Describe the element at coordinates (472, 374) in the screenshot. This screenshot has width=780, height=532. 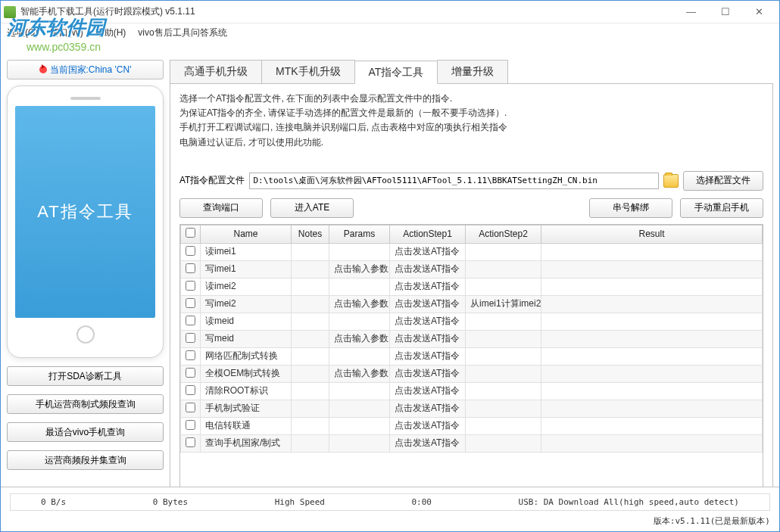
I see `table-row: 全模OEM制式转换点击输入参数点击发送AT指令` at that location.